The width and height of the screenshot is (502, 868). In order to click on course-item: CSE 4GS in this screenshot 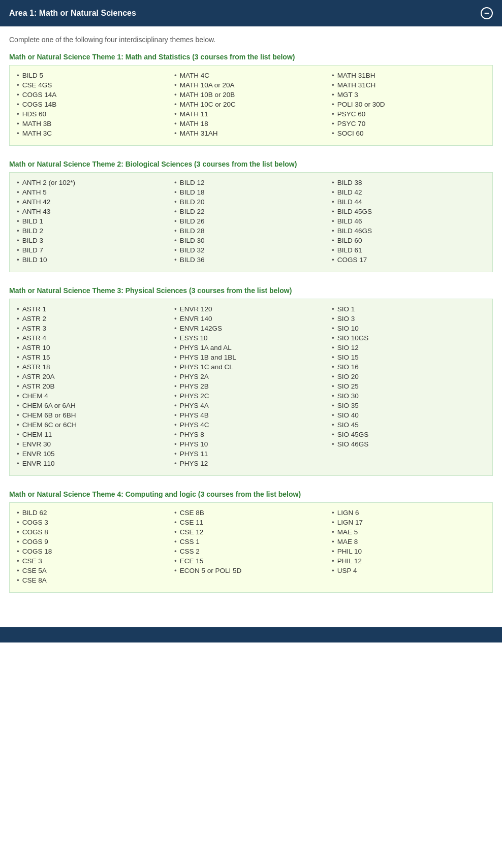, I will do `click(93, 85)`.